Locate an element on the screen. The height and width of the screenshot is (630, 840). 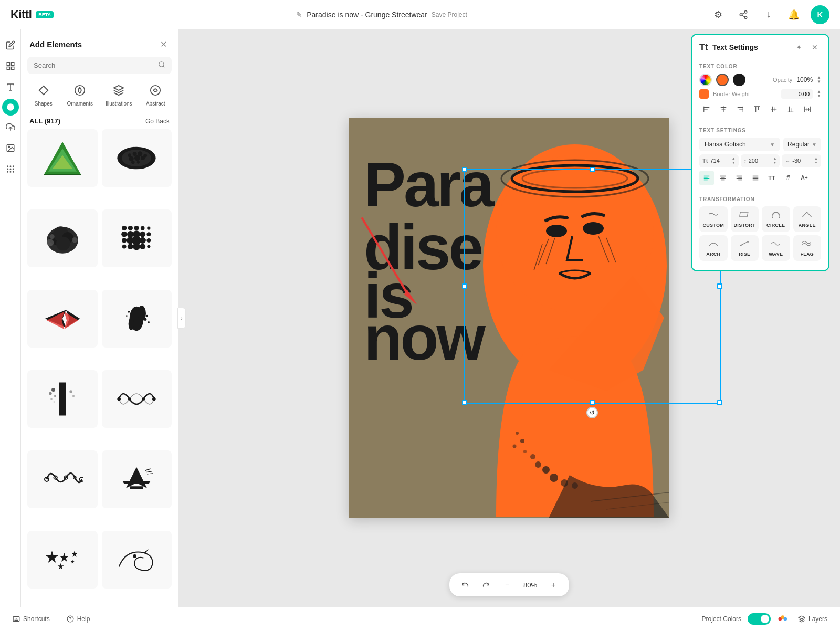
search-input is located at coordinates (93, 65).